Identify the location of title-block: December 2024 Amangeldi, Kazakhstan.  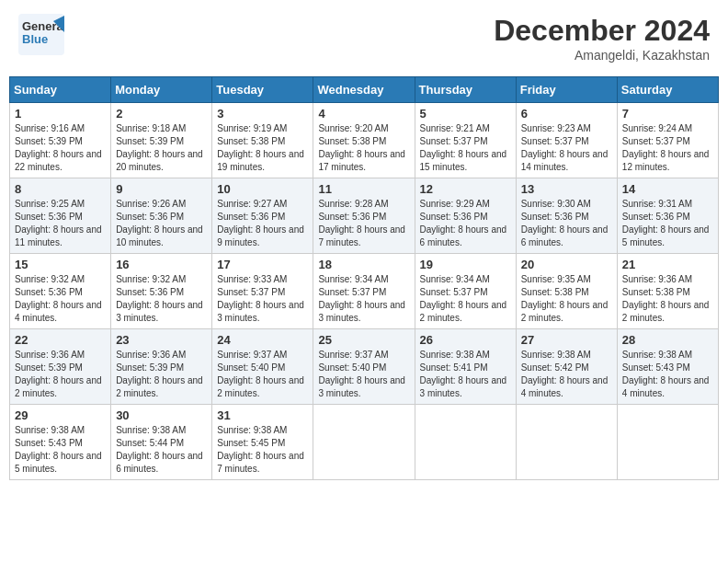
(601, 39).